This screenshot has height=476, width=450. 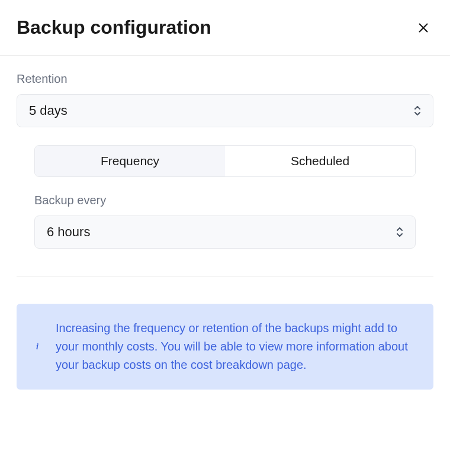 I want to click on section-divider, so click(x=225, y=276).